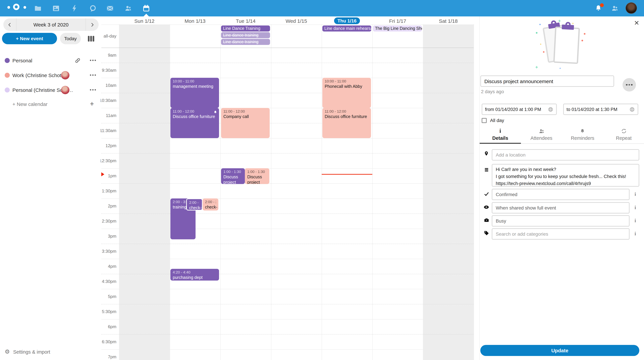 Image resolution: width=644 pixels, height=360 pixels. I want to click on event-time: 10:00 - 11:00, so click(195, 81).